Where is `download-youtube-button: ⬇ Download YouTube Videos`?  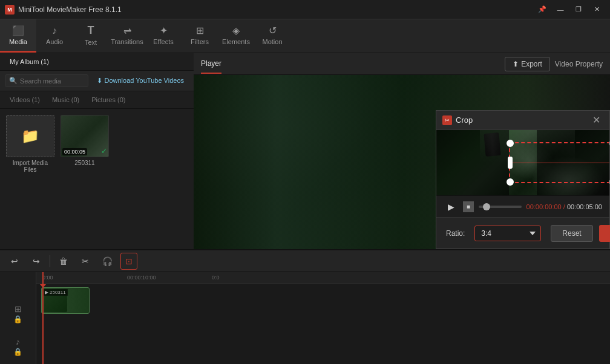 download-youtube-button: ⬇ Download YouTube Videos is located at coordinates (140, 81).